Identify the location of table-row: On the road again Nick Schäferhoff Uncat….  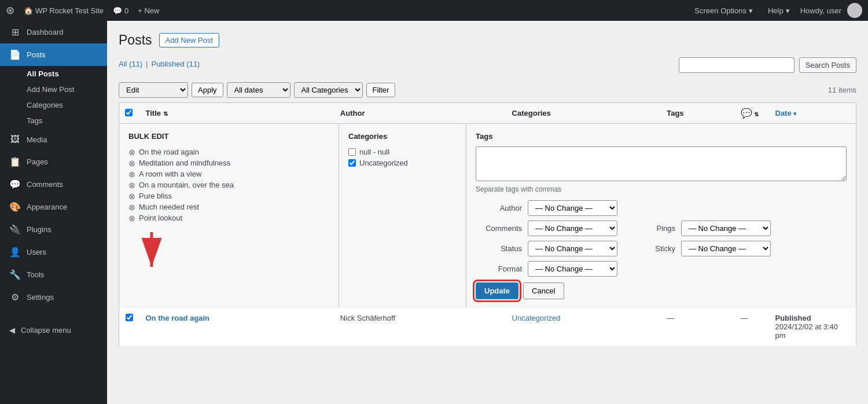
(488, 327).